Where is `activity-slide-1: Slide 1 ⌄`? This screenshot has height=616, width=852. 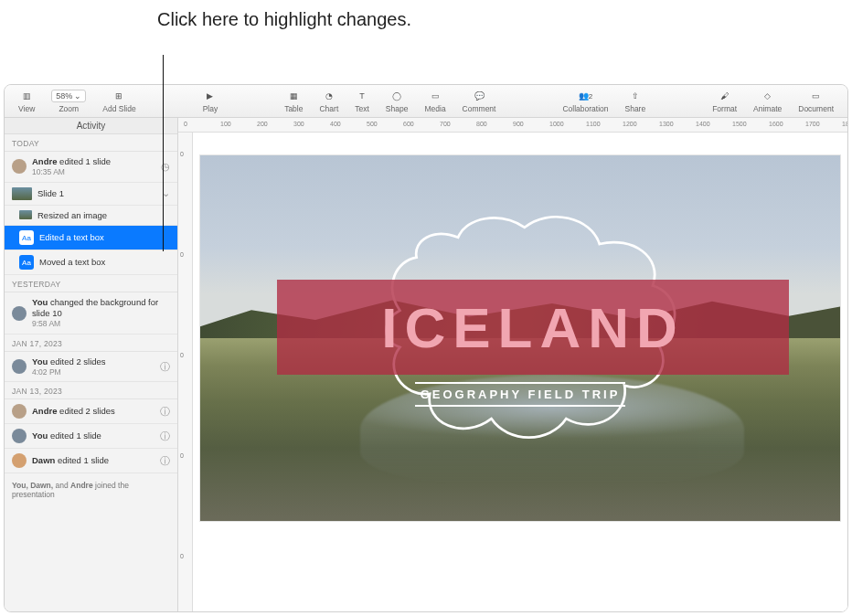
activity-slide-1: Slide 1 ⌄ is located at coordinates (91, 194).